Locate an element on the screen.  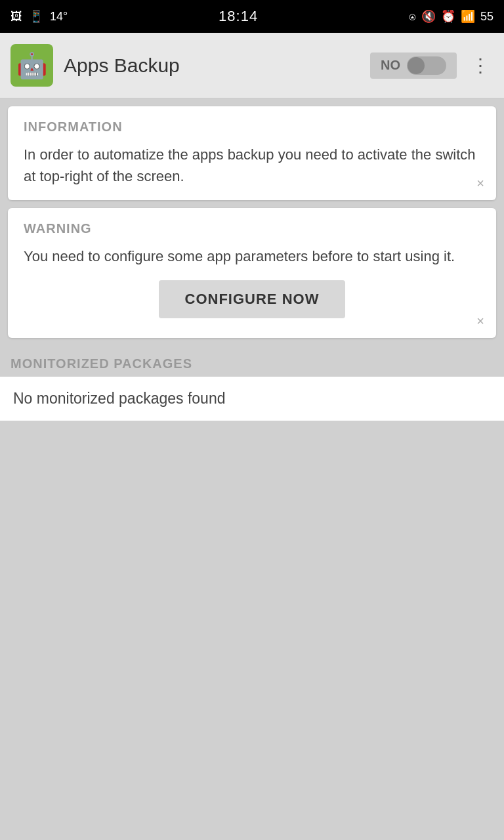
alarm-icon: ⏰ is located at coordinates (448, 16).